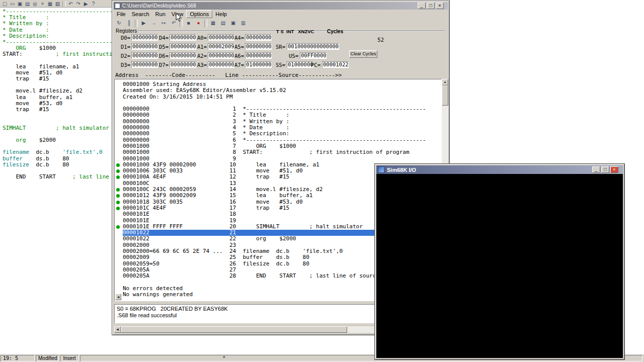 This screenshot has height=362, width=644. What do you see at coordinates (154, 23) in the screenshot?
I see `trace-icon: →` at bounding box center [154, 23].